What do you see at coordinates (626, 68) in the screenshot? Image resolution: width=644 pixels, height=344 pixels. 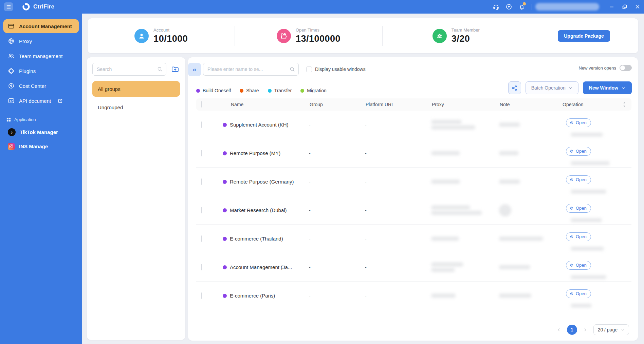 I see `new-version-toggle` at bounding box center [626, 68].